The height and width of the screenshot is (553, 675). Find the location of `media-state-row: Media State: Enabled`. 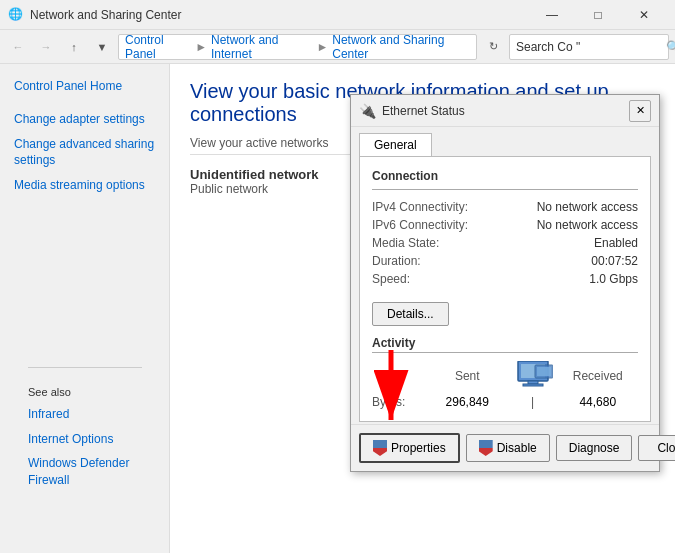

media-state-row: Media State: Enabled is located at coordinates (505, 243).